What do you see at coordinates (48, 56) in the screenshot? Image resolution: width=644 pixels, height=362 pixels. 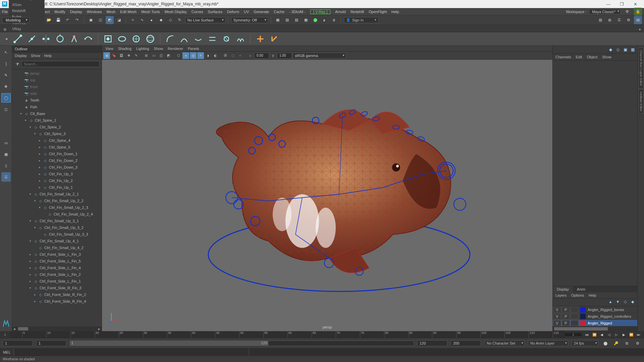 I see `outliner-menu-help: Help` at bounding box center [48, 56].